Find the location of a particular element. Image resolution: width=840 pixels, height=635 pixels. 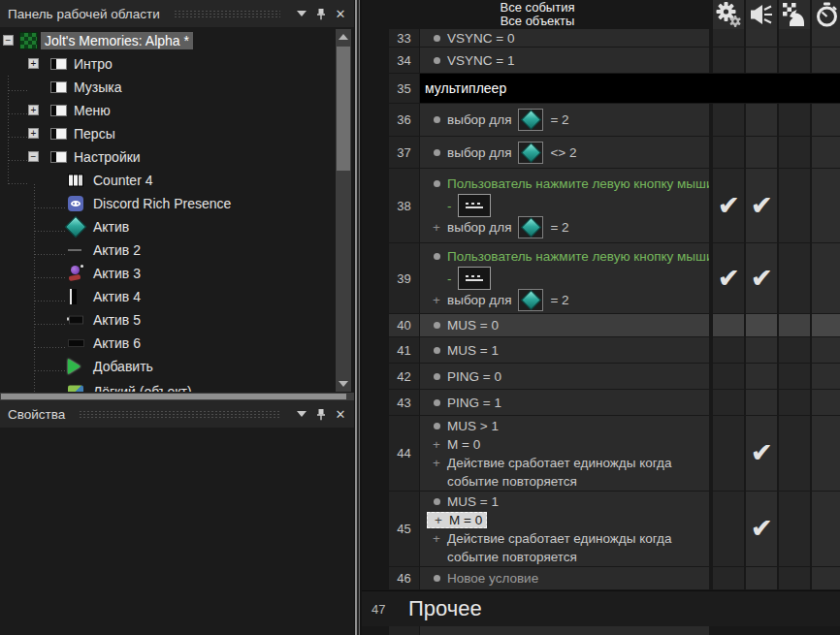

event-row: 39 Пользователь нажмите левую кнопку мыш… is located at coordinates (601, 278).